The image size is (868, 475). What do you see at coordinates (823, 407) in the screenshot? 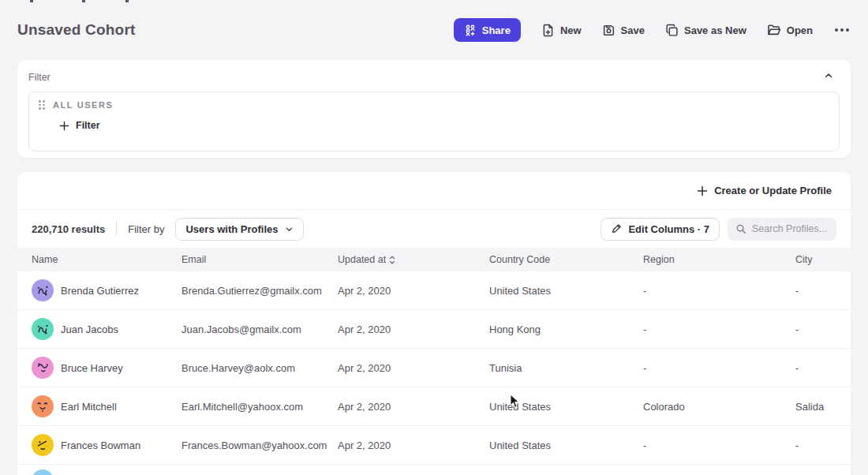
I see `profile-city: Salida` at bounding box center [823, 407].